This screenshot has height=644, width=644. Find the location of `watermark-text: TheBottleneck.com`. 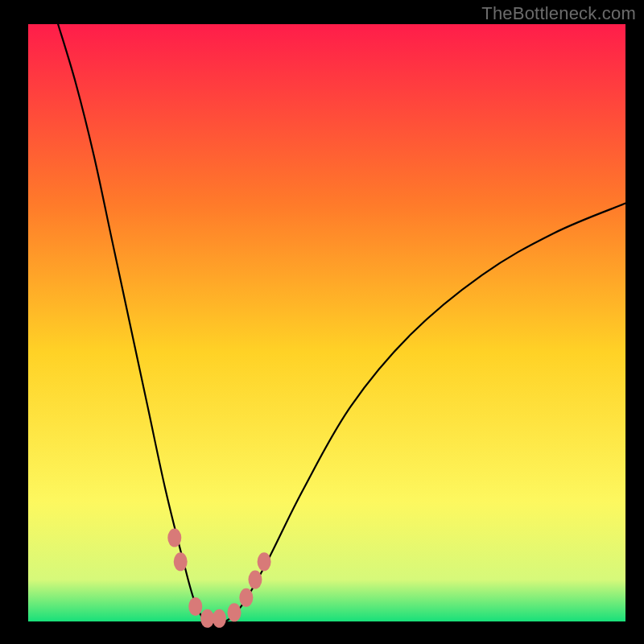

watermark-text: TheBottleneck.com is located at coordinates (559, 14).